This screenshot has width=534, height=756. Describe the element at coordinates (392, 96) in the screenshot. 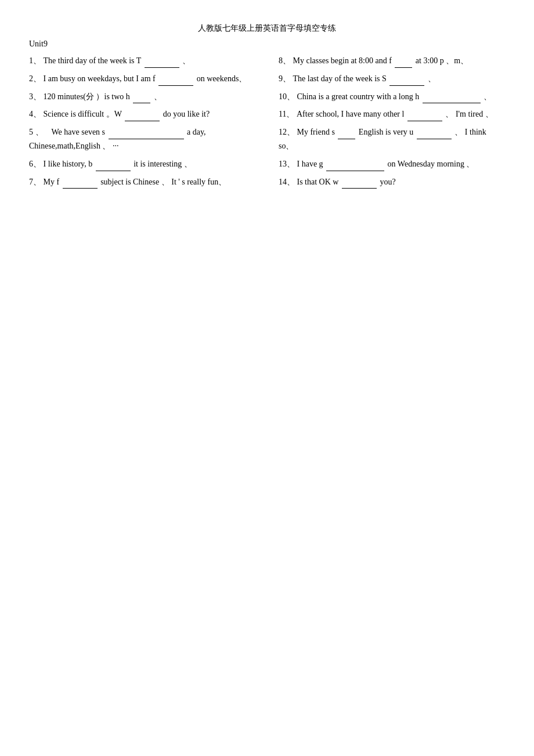

I see `list-item: 10、 China is a great country with a long…` at that location.